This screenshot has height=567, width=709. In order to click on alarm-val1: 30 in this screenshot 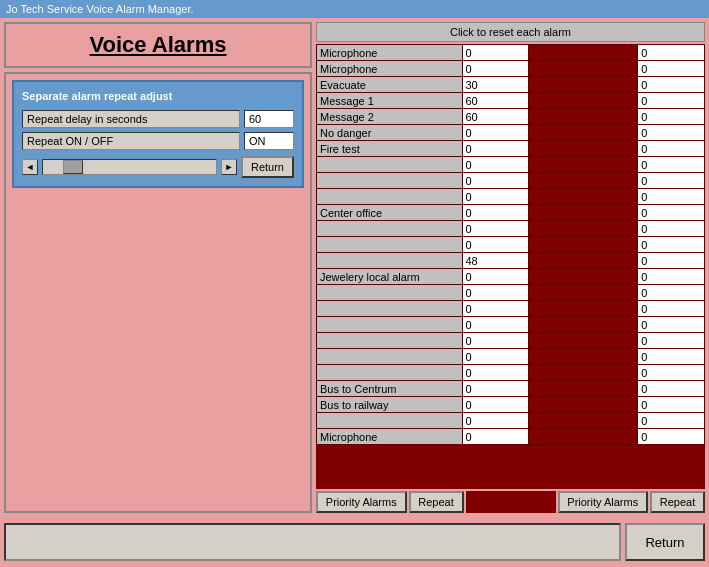, I will do `click(496, 85)`.